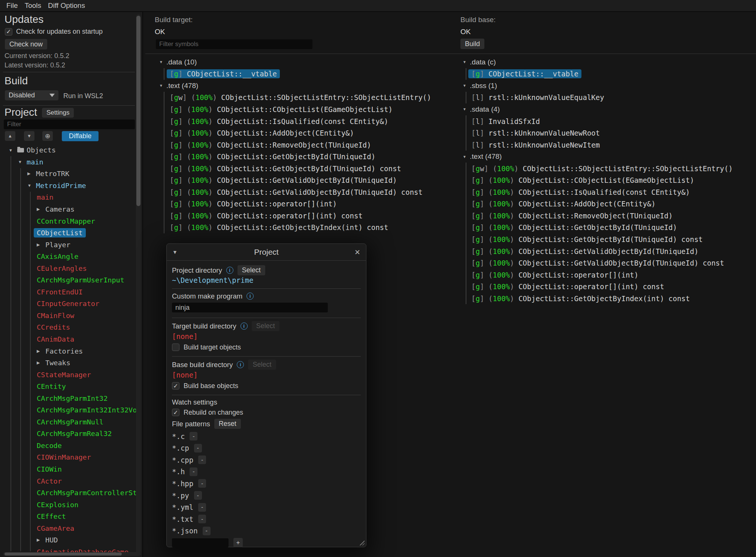 The width and height of the screenshot is (756, 557). What do you see at coordinates (238, 542) in the screenshot?
I see `add-pattern-button: +` at bounding box center [238, 542].